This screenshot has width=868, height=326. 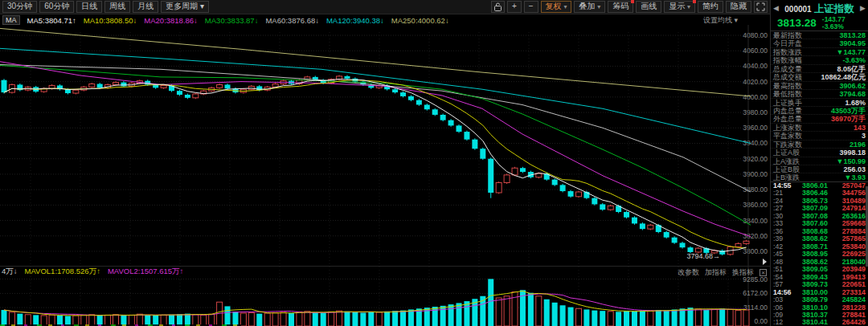 I want to click on quote-row-value: 8.05亿手, so click(x=851, y=69).